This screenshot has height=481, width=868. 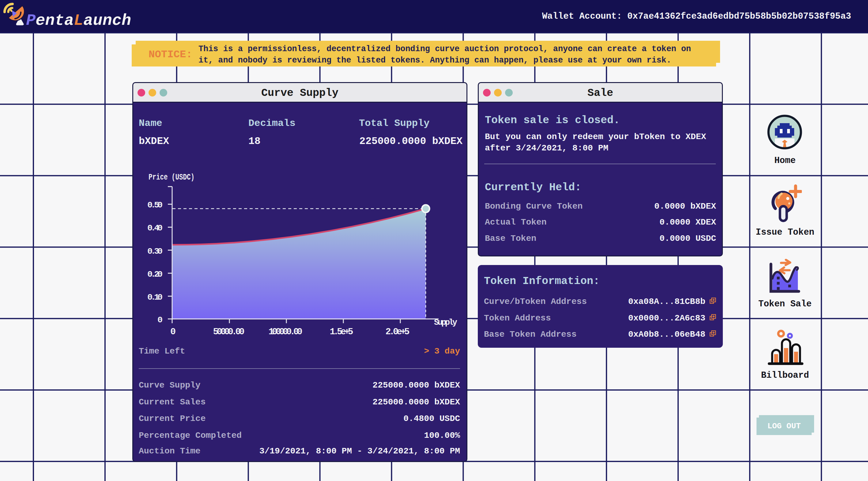 I want to click on svg-text: 0.10, so click(x=155, y=297).